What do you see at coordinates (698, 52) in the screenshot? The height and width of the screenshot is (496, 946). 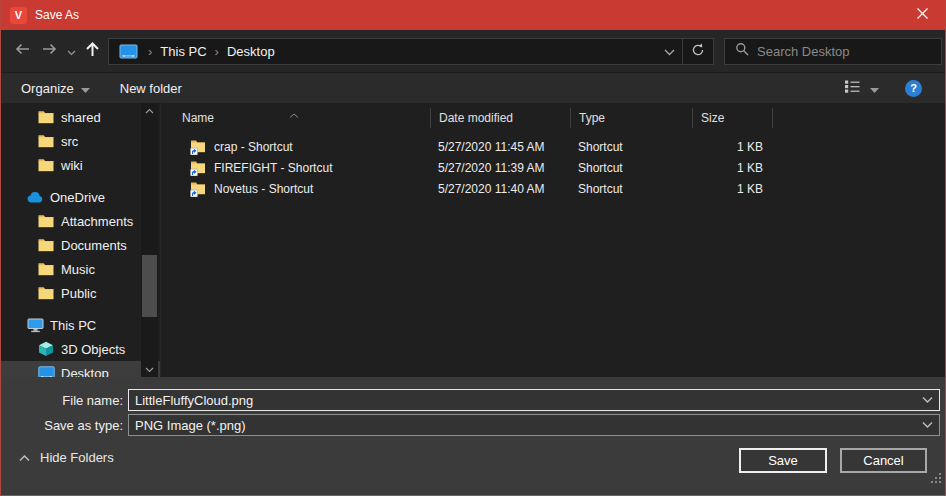 I see `refresh-button` at bounding box center [698, 52].